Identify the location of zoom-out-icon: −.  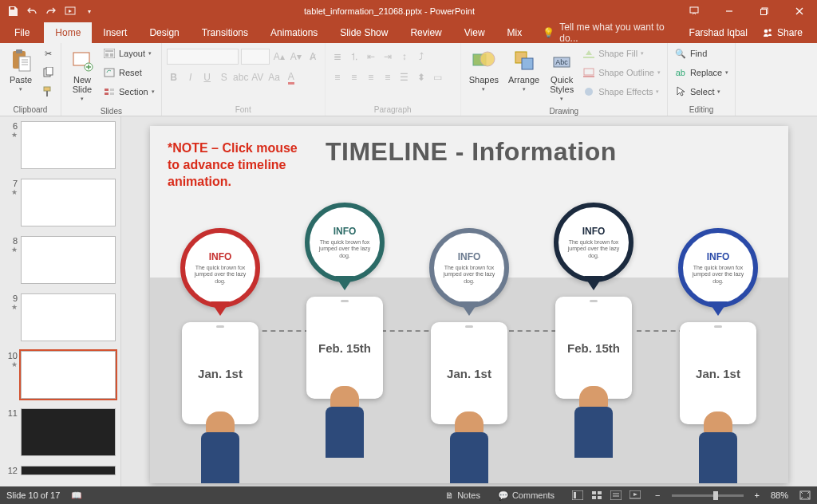
(657, 495).